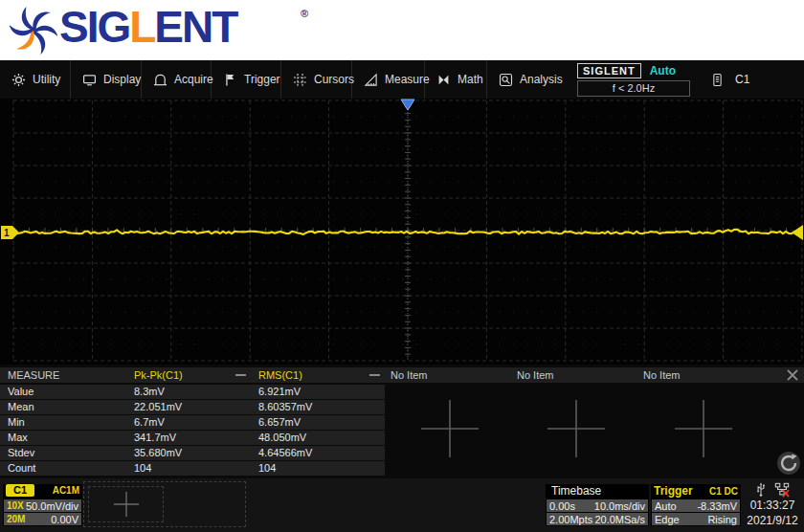 The width and height of the screenshot is (804, 532). Describe the element at coordinates (717, 506) in the screenshot. I see `trigger-level: -8.33mV` at that location.